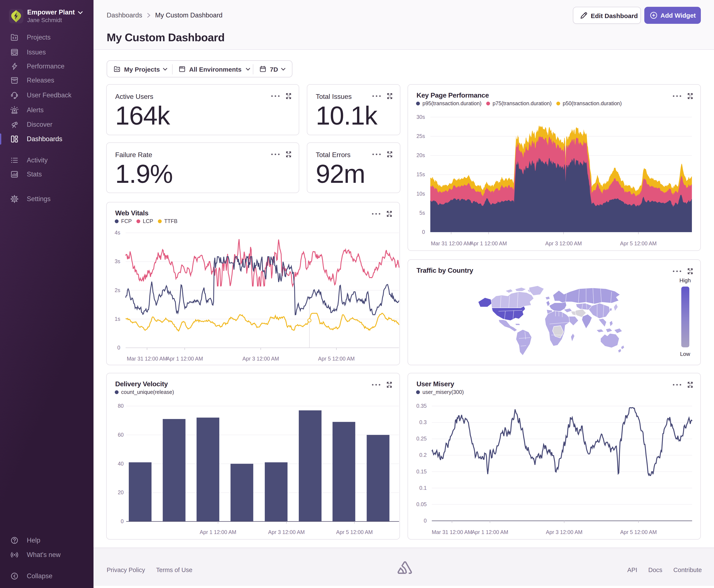 This screenshot has width=714, height=588. I want to click on svg-text: 3s, so click(117, 261).